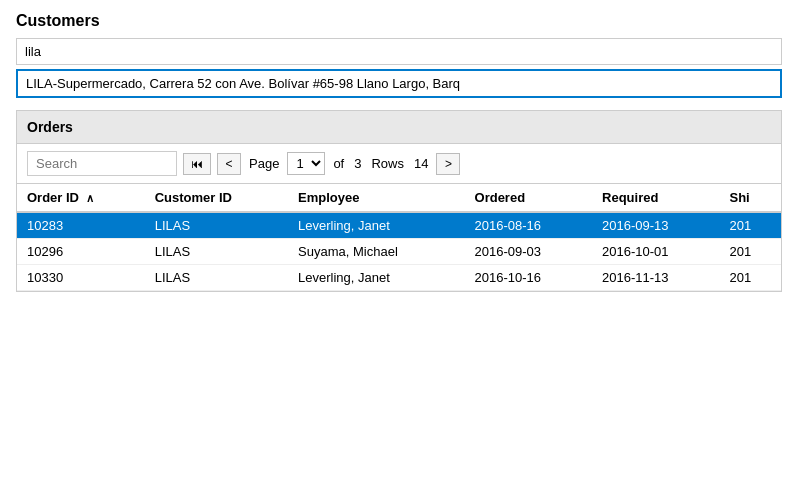 Image resolution: width=798 pixels, height=501 pixels. What do you see at coordinates (656, 198) in the screenshot?
I see `col-required: Required` at bounding box center [656, 198].